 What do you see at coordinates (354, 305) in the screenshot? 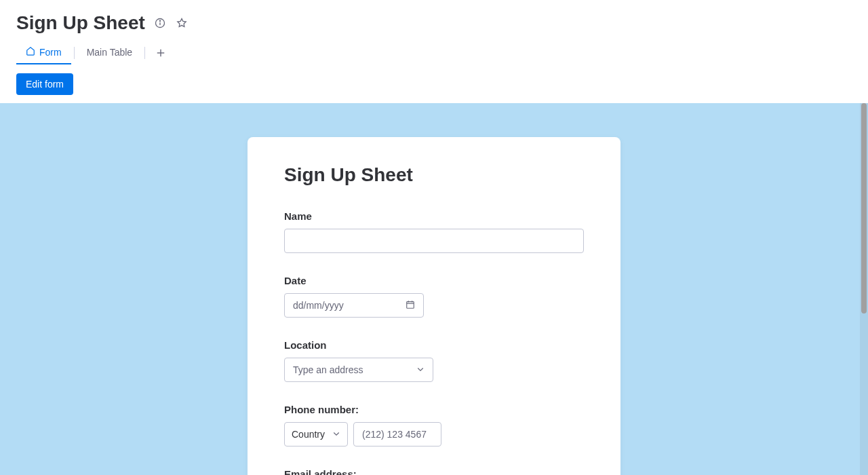
I see `date-input: dd/mm/yyyy` at bounding box center [354, 305].